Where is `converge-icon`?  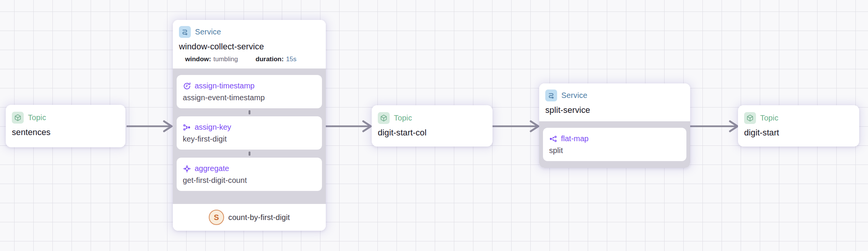
converge-icon is located at coordinates (187, 169).